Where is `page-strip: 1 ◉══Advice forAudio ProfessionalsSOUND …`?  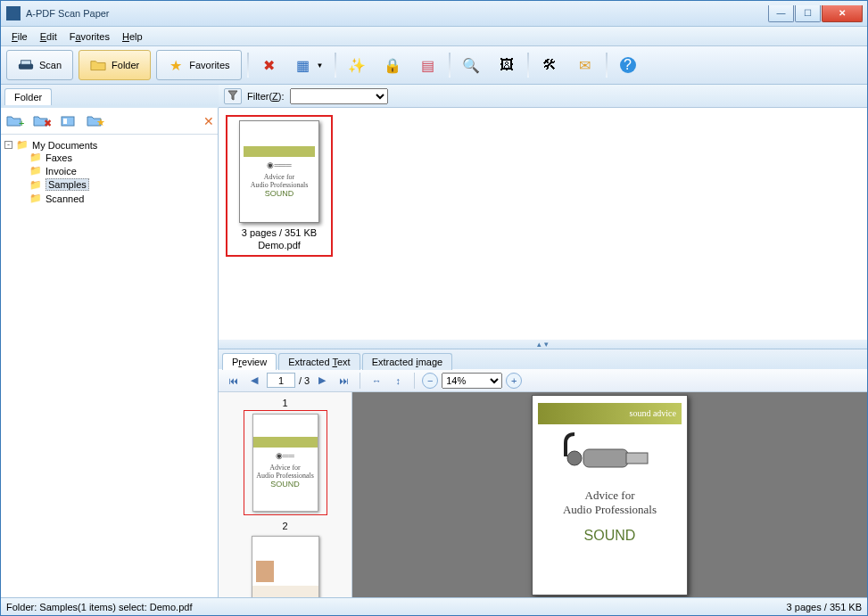 page-strip: 1 ◉══Advice forAudio ProfessionalsSOUND … is located at coordinates (285, 495).